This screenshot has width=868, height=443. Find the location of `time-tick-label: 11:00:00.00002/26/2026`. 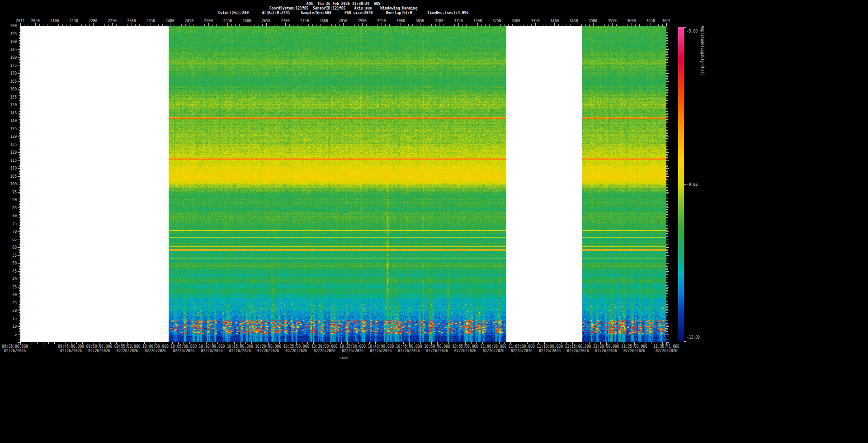

time-tick-label: 11:00:00.00002/26/2026 is located at coordinates (494, 349).